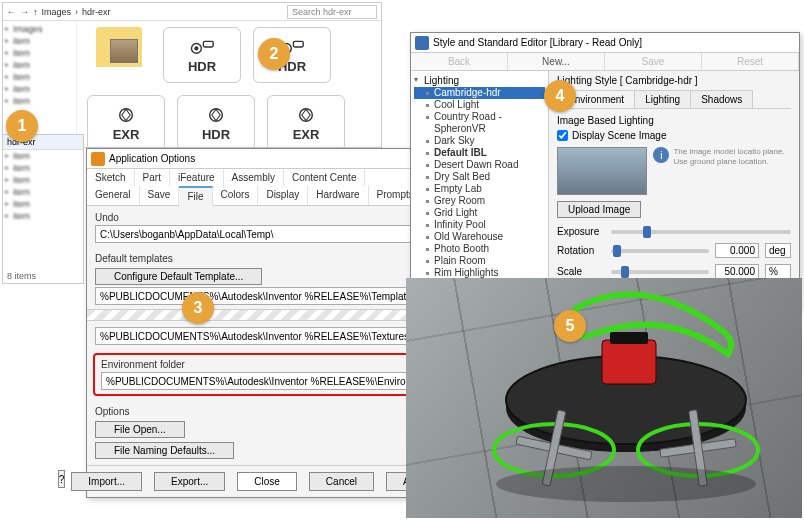 This screenshot has height=521, width=804. I want to click on tab-display: Display, so click(283, 196).